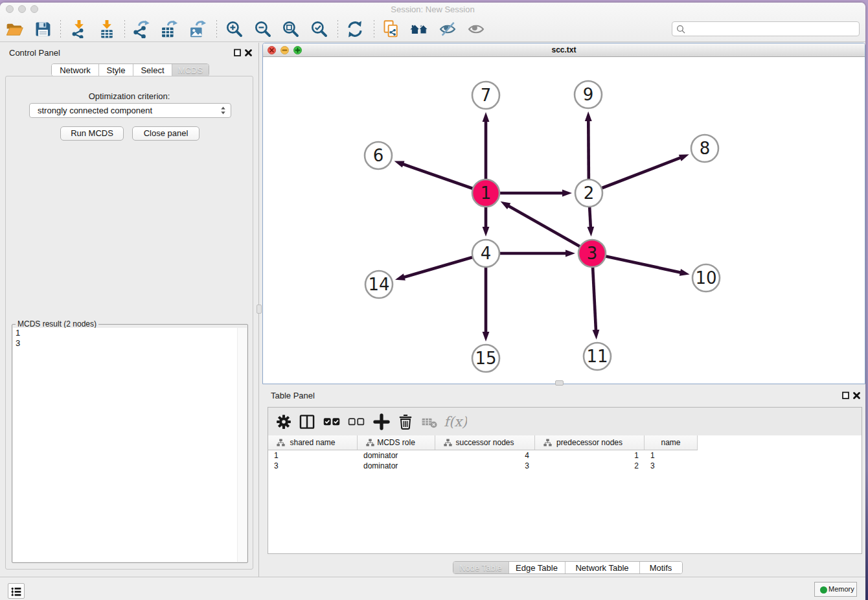 This screenshot has width=868, height=600. Describe the element at coordinates (130, 443) in the screenshot. I see `mcds-result-group: MCDS result (2 nodes) 13` at that location.